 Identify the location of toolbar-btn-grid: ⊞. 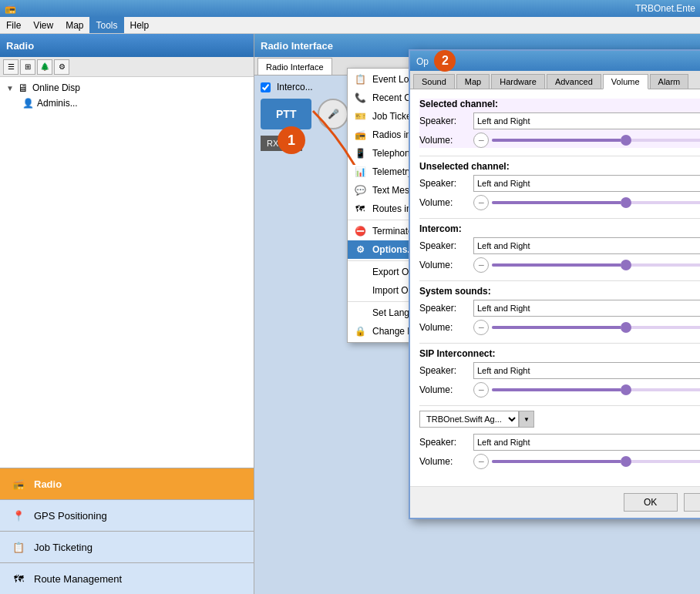
(28, 67).